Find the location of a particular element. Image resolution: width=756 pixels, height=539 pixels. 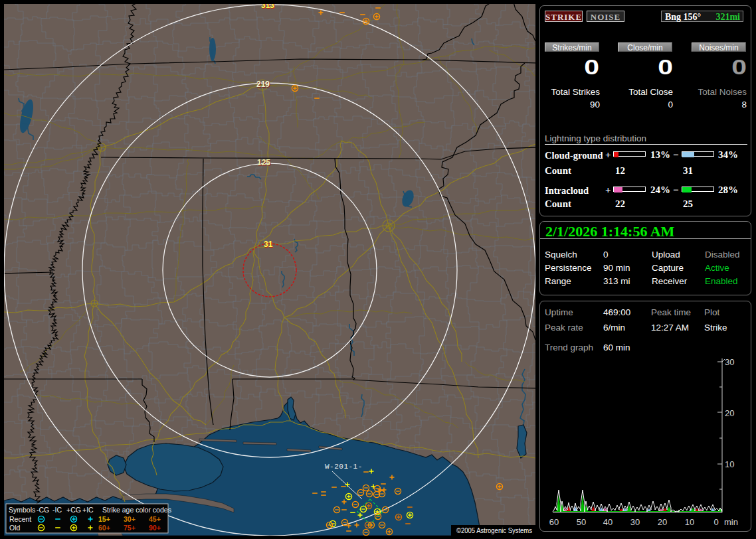

svg-text: Strike age color codes is located at coordinates (137, 510).